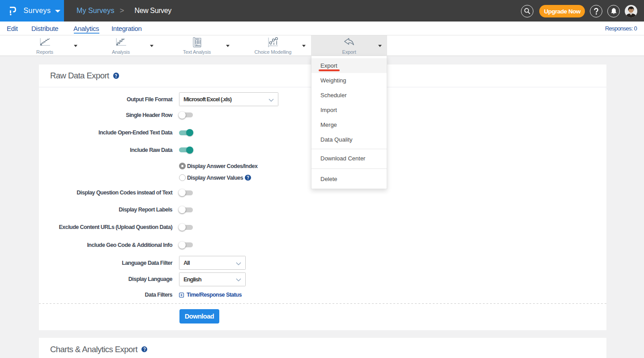  Describe the element at coordinates (45, 46) in the screenshot. I see `toolbar-item-reports: Reports` at that location.